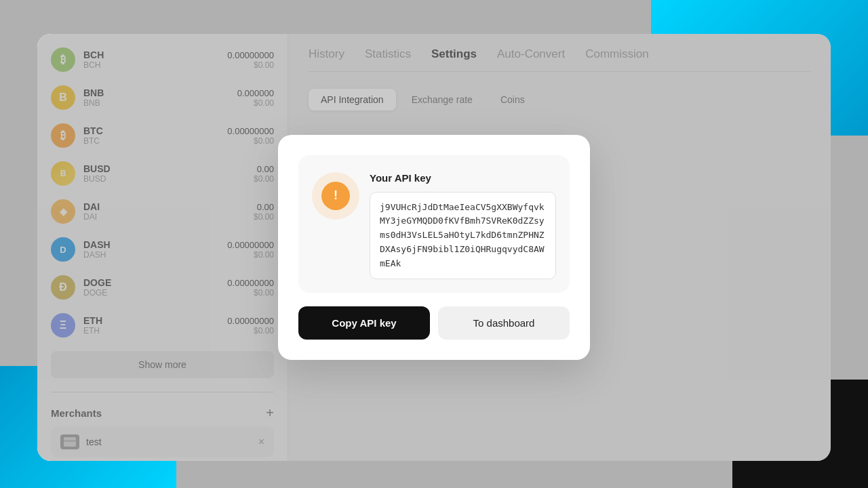  Describe the element at coordinates (434, 224) in the screenshot. I see `modal-inner-card: ! Your API key j9VUHcRjJdDtMaeIeaCV5gXXB…` at that location.